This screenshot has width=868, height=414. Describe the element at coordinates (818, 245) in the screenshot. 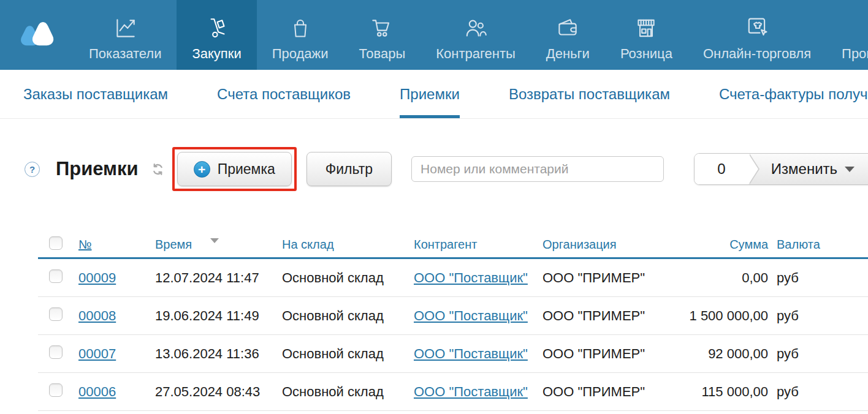

I see `column-header-currency: Валюта` at that location.